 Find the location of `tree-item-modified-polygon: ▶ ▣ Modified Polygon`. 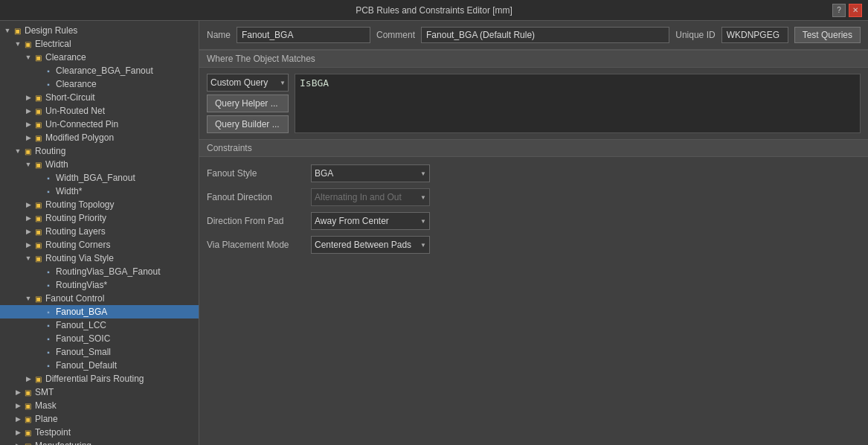

tree-item-modified-polygon: ▶ ▣ Modified Polygon is located at coordinates (100, 138).